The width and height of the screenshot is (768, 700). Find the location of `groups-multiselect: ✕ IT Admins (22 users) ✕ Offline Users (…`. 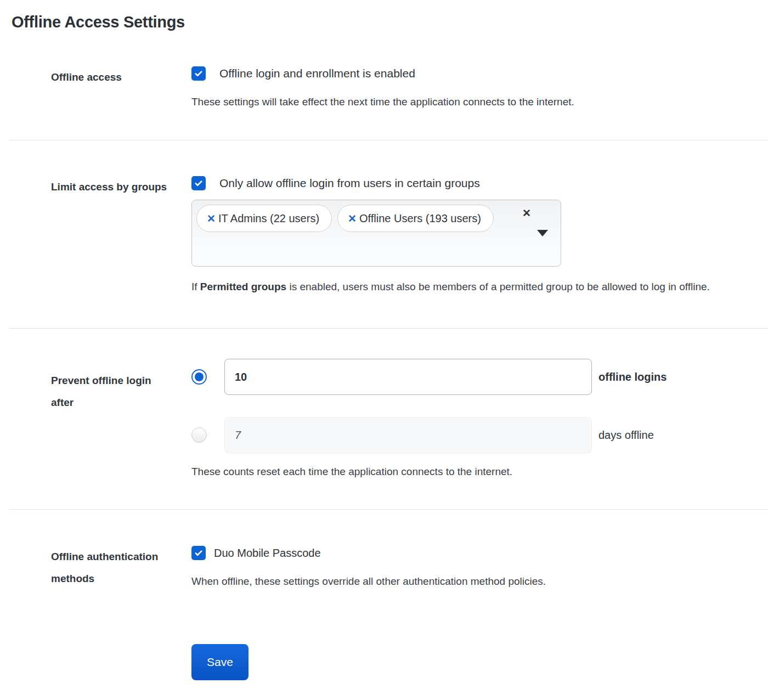

groups-multiselect: ✕ IT Admins (22 users) ✕ Offline Users (… is located at coordinates (376, 233).